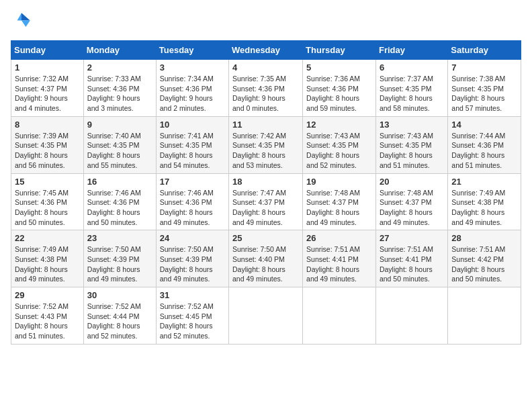 This screenshot has width=532, height=411. I want to click on day-number: 3, so click(192, 67).